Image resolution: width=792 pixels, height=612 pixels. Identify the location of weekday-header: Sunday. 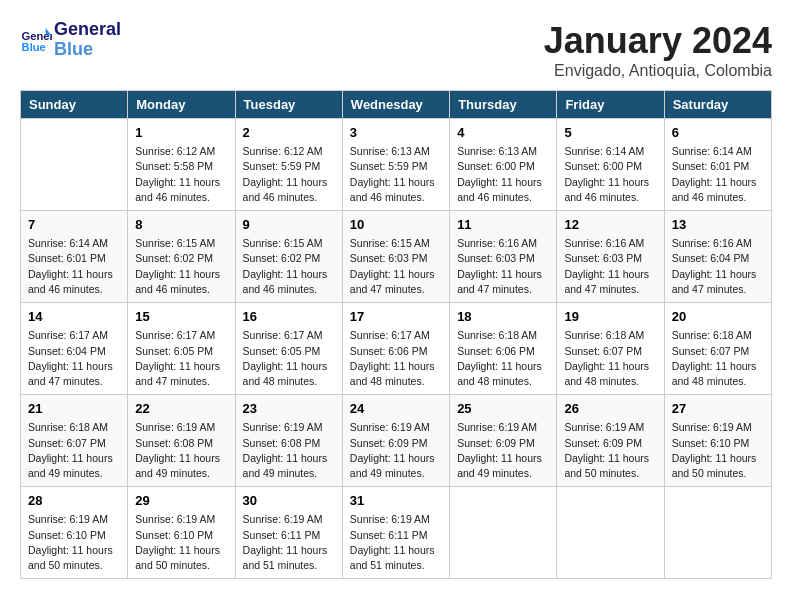
(74, 105).